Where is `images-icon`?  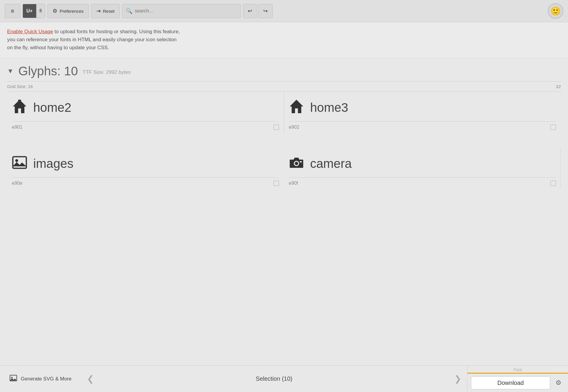
images-icon is located at coordinates (20, 164).